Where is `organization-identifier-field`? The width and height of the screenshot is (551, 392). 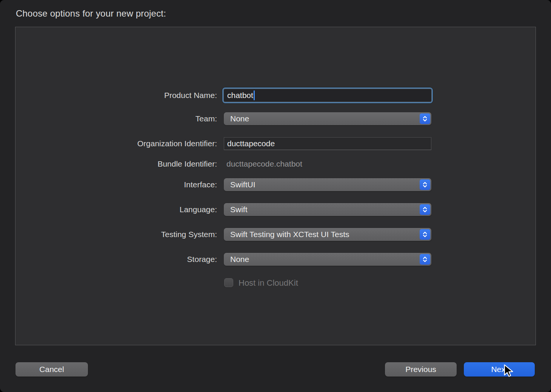
organization-identifier-field is located at coordinates (328, 144).